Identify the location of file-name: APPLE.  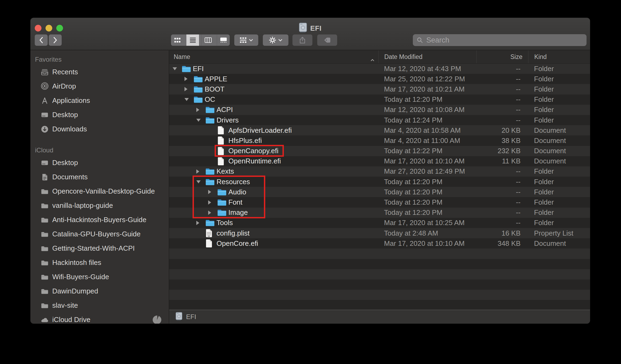
(216, 79).